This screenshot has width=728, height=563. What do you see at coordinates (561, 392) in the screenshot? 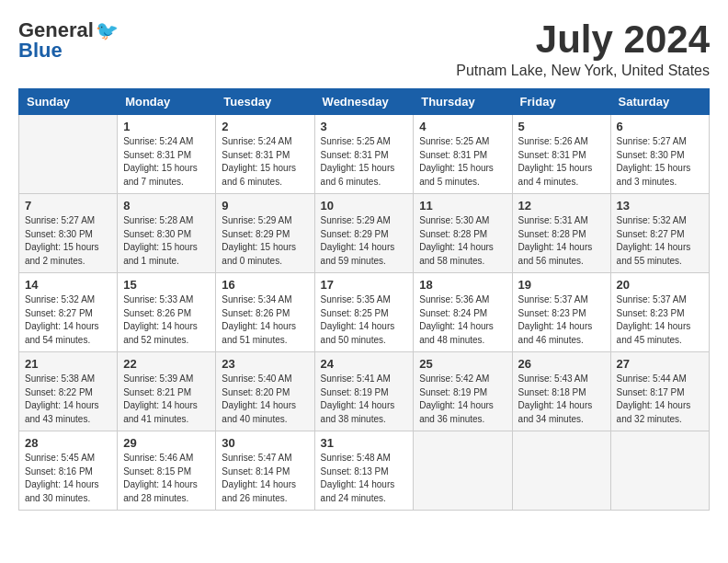
I see `calendar-day-26: 26Sunrise: 5:43 AM Sunset: 8:18 PM Dayli…` at bounding box center [561, 392].